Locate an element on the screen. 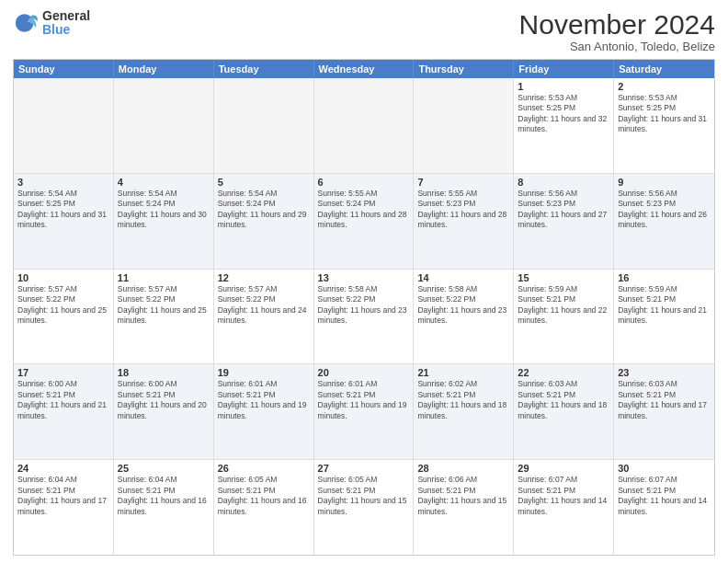  day-cell-27: 27Sunrise: 6:05 AMSunset: 5:21 PMDayligh… is located at coordinates (364, 508).